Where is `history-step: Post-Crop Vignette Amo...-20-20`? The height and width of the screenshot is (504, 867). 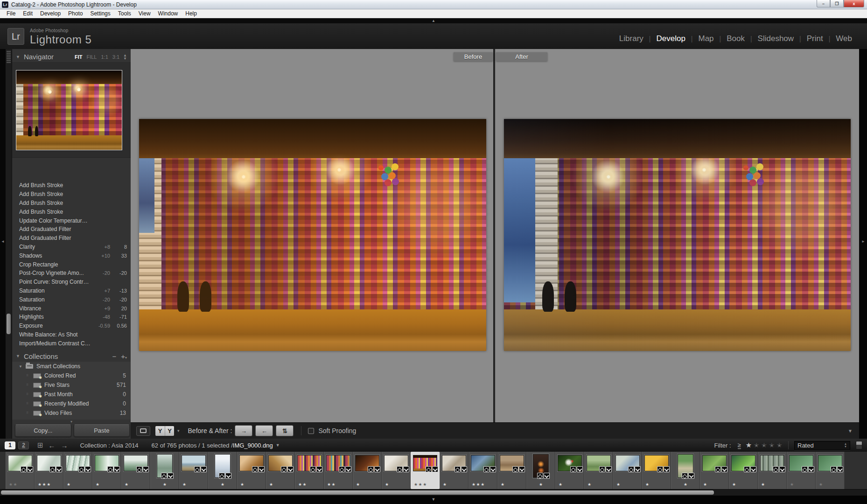 history-step: Post-Crop Vignette Amo...-20-20 is located at coordinates (71, 273).